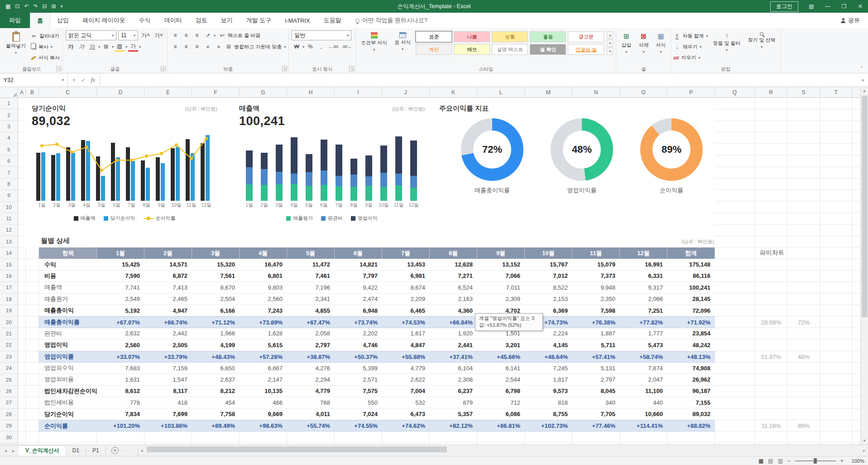 The image size is (868, 465). Describe the element at coordinates (168, 264) in the screenshot. I see `value-cell: 14,571` at that location.